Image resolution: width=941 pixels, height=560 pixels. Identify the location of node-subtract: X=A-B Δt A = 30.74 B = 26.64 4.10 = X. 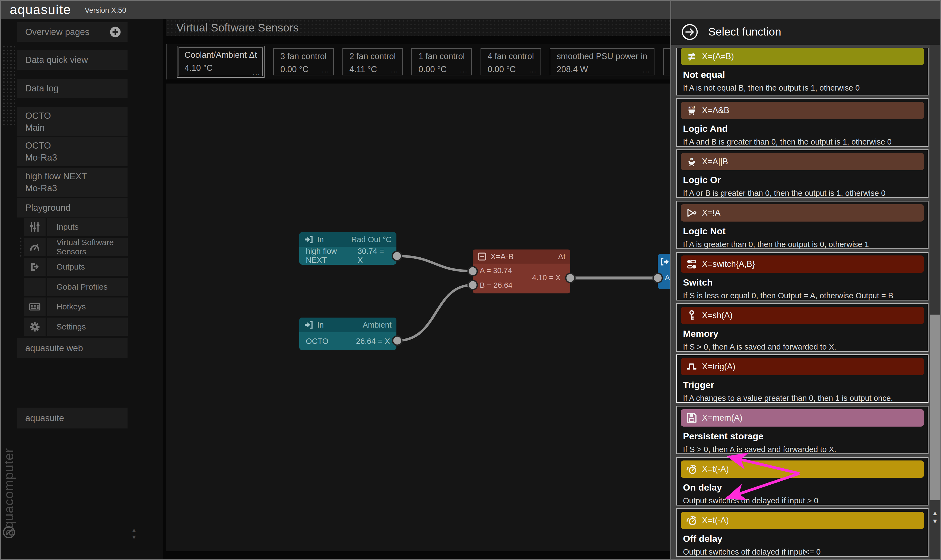
(522, 272).